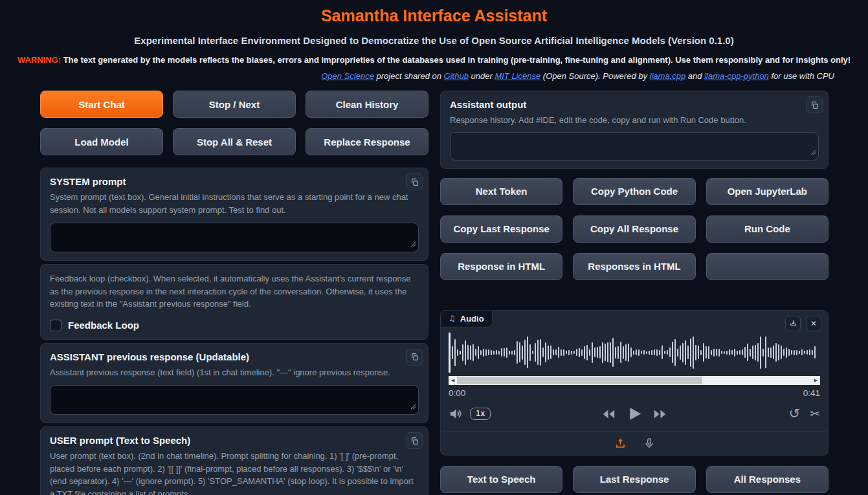 The image size is (868, 495). Describe the element at coordinates (39, 60) in the screenshot. I see `warning-label: WARNING:` at that location.